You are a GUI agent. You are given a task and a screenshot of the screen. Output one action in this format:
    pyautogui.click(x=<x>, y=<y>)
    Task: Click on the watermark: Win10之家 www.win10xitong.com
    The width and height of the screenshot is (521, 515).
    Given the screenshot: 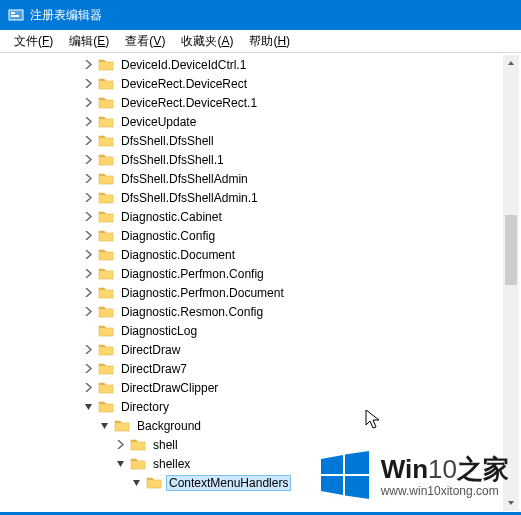 What is the action you would take?
    pyautogui.click(x=414, y=476)
    